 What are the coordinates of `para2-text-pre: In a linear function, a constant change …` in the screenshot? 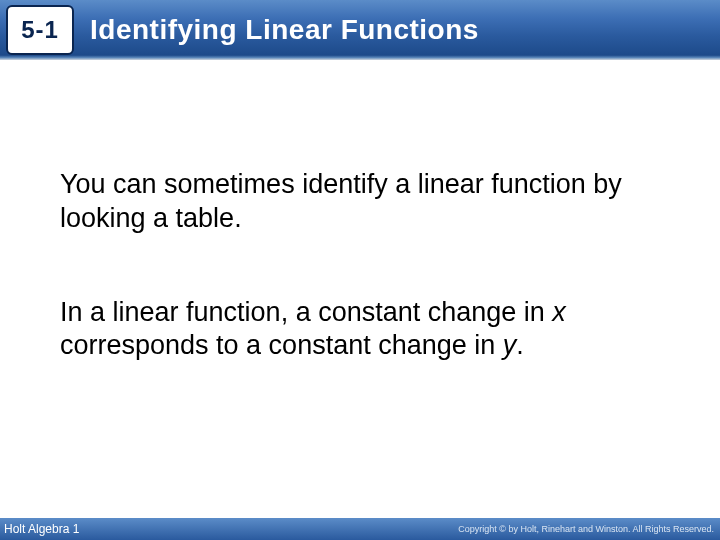 It's located at (306, 312).